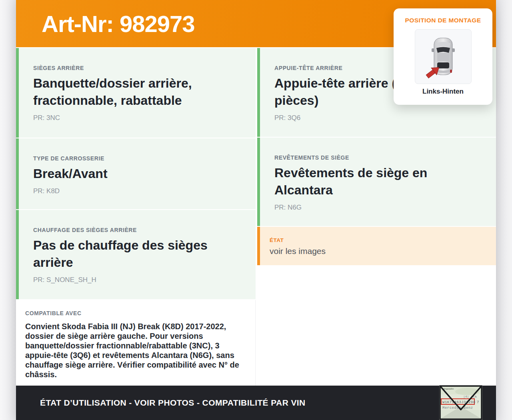  I want to click on footer-text: ÉTAT D’UTILISATION - VOIR PHOTOS - COMPA…, so click(173, 403).